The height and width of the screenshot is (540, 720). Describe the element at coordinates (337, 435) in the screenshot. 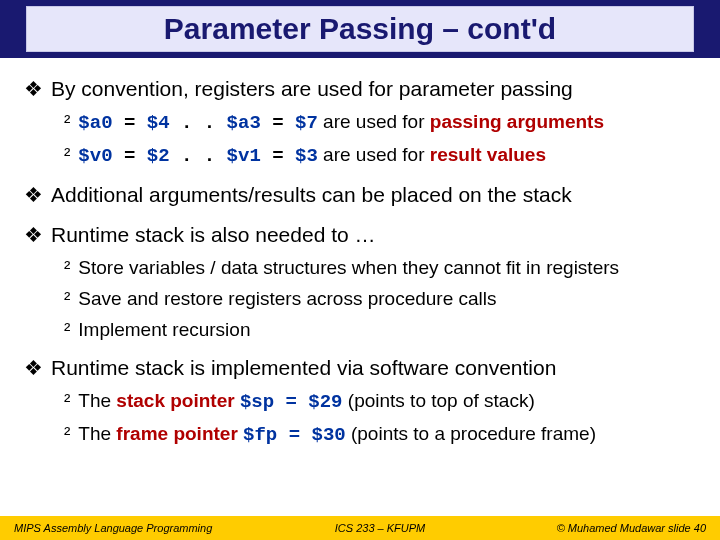

I see `subbullet-text: The frame pointer $fp = $30 (points to a…` at that location.